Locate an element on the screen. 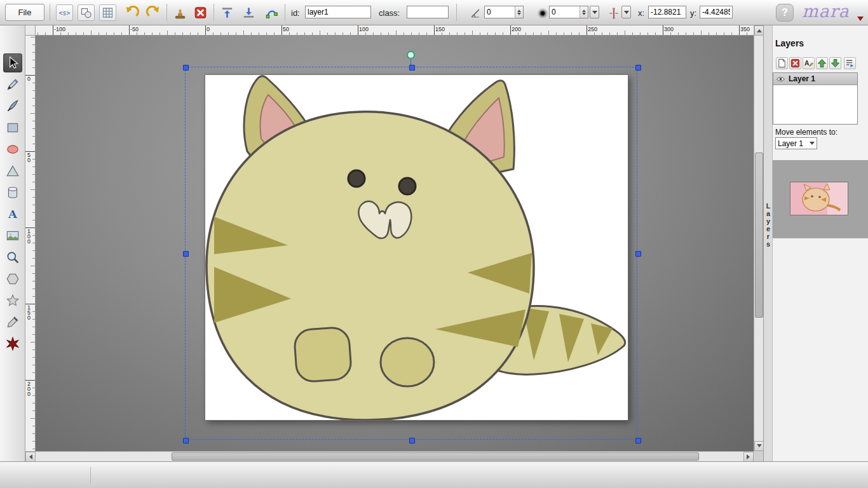  layer-down-icon is located at coordinates (835, 64).